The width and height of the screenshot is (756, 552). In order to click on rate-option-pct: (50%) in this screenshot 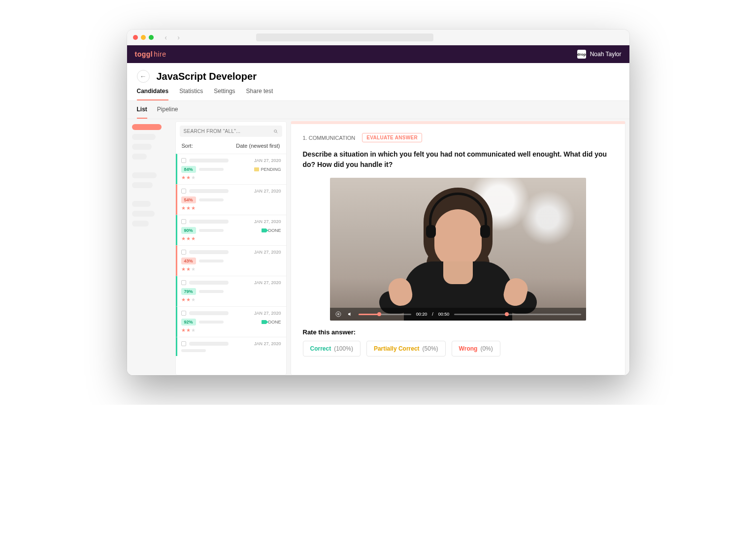, I will do `click(430, 349)`.